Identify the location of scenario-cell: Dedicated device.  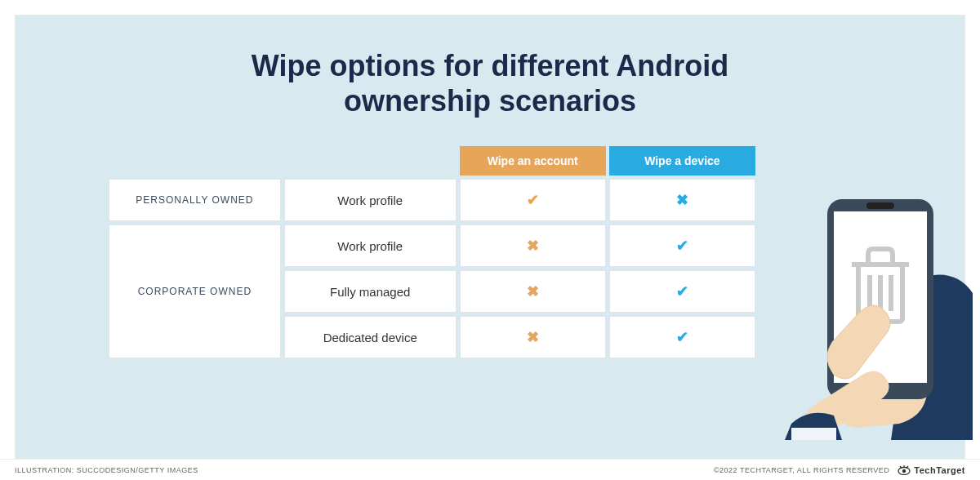
(371, 337).